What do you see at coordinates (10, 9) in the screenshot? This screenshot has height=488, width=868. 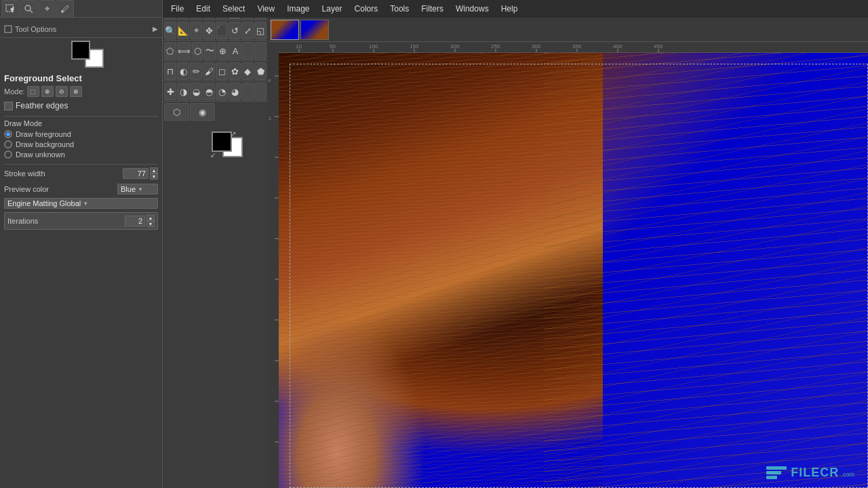 I see `foreground-select-tool-icon` at bounding box center [10, 9].